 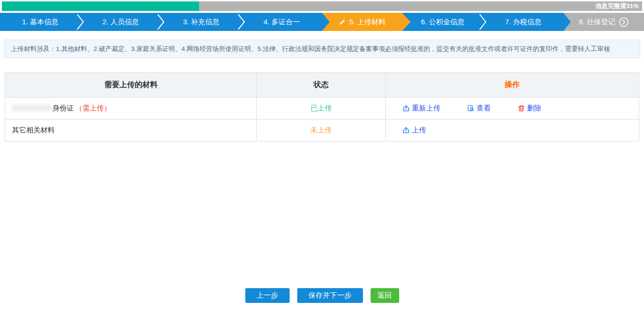 What do you see at coordinates (322, 109) in the screenshot?
I see `table-row: 身份证（需上传） 已上传 重新上传 查看 删除` at bounding box center [322, 109].